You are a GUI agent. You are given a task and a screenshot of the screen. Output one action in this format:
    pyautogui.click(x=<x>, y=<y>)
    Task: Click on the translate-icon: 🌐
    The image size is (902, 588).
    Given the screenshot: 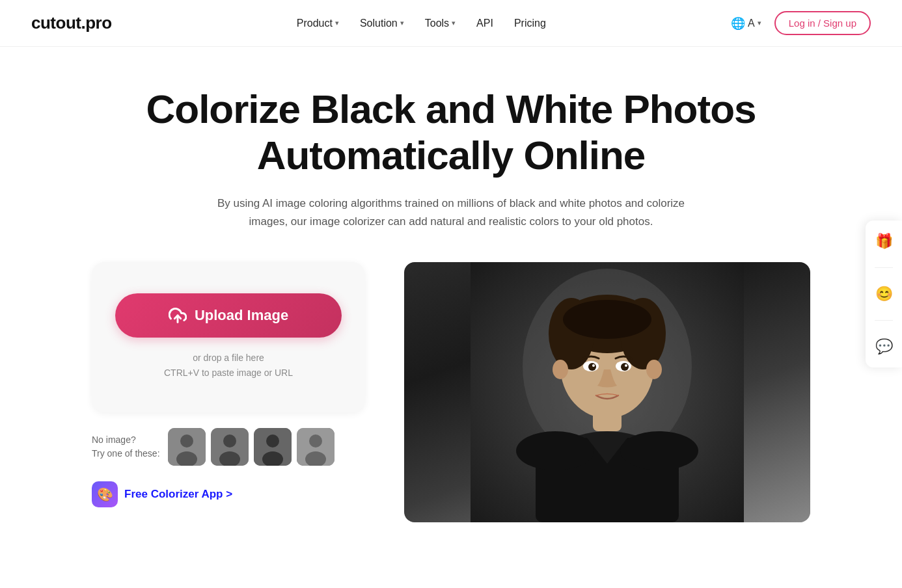 What is the action you would take?
    pyautogui.click(x=738, y=23)
    